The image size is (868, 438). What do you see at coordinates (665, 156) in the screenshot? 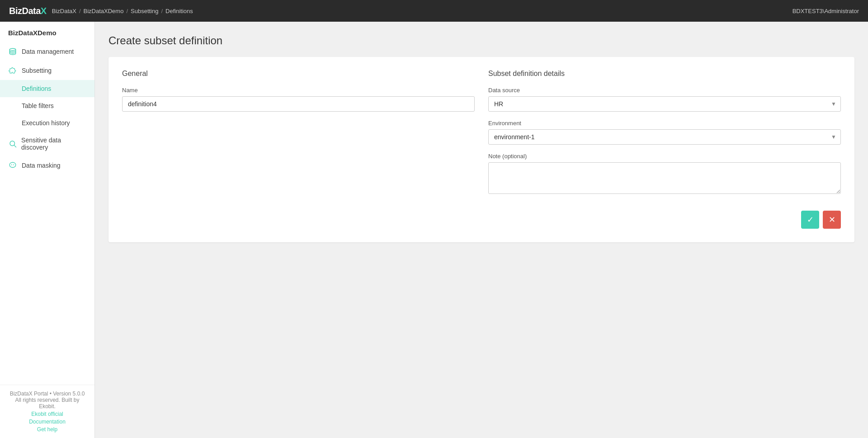
I see `note-label: Note (optional)` at bounding box center [665, 156].